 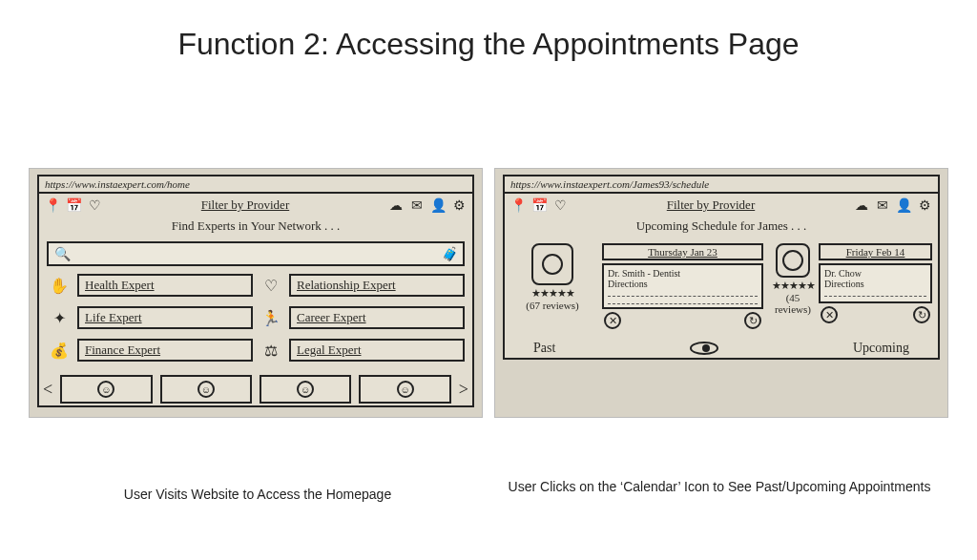 What do you see at coordinates (851, 283) in the screenshot?
I see `appointment-column: ★★★★★ (45 reviews) Friday Feb 14 Dr. Cho…` at bounding box center [851, 283].